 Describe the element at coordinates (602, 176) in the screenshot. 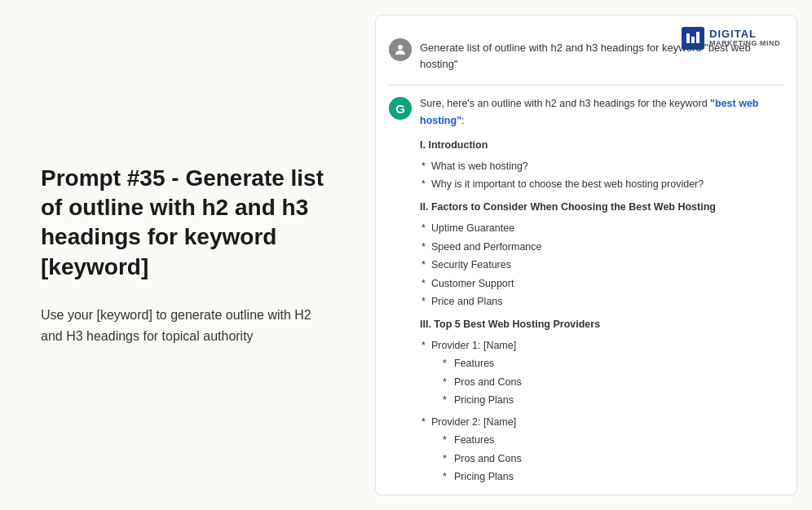

I see `section1-list: What is web hosting? Why is it important…` at that location.